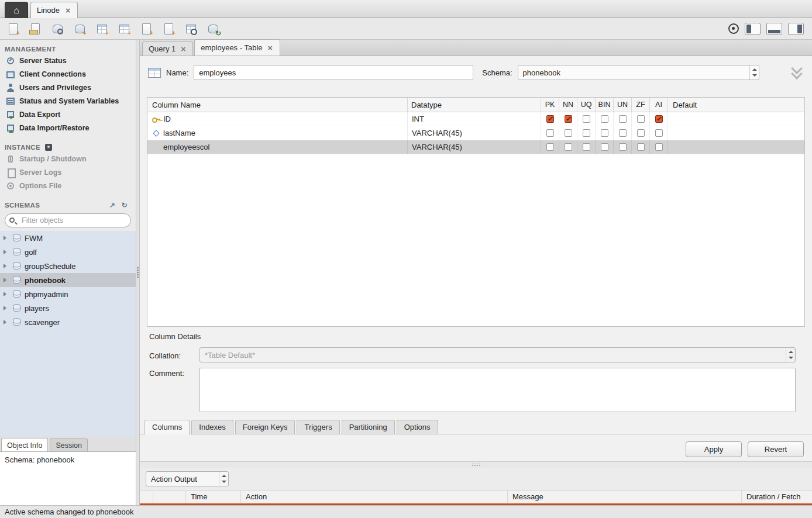 This screenshot has height=518, width=812. What do you see at coordinates (659, 105) in the screenshot?
I see `grid-column-header: AI` at bounding box center [659, 105].